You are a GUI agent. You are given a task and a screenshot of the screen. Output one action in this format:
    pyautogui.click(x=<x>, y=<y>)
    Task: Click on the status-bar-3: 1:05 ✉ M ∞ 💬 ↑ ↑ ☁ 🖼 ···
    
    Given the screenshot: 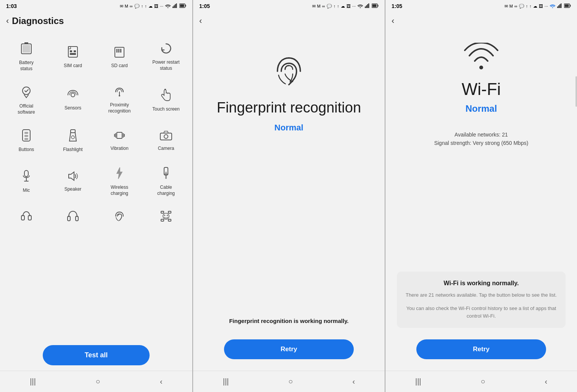 What is the action you would take?
    pyautogui.click(x=481, y=5)
    